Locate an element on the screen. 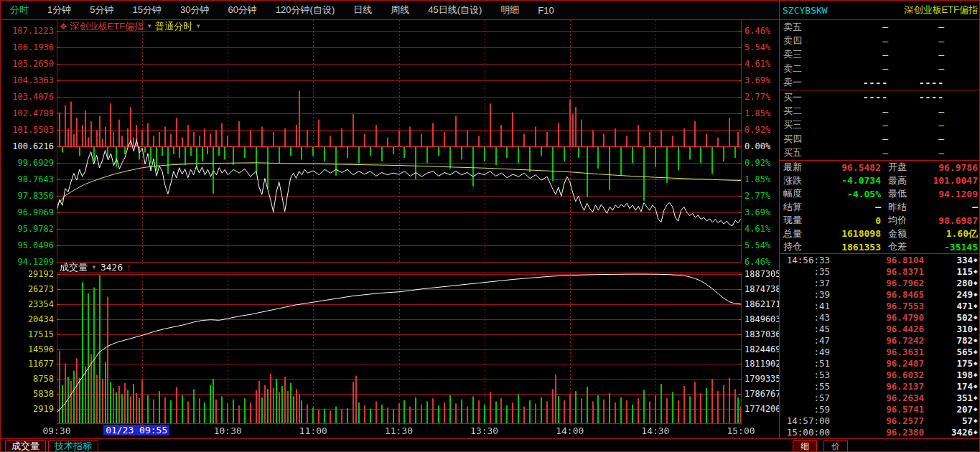 This screenshot has width=980, height=452. tick-volume: 310 is located at coordinates (948, 329).